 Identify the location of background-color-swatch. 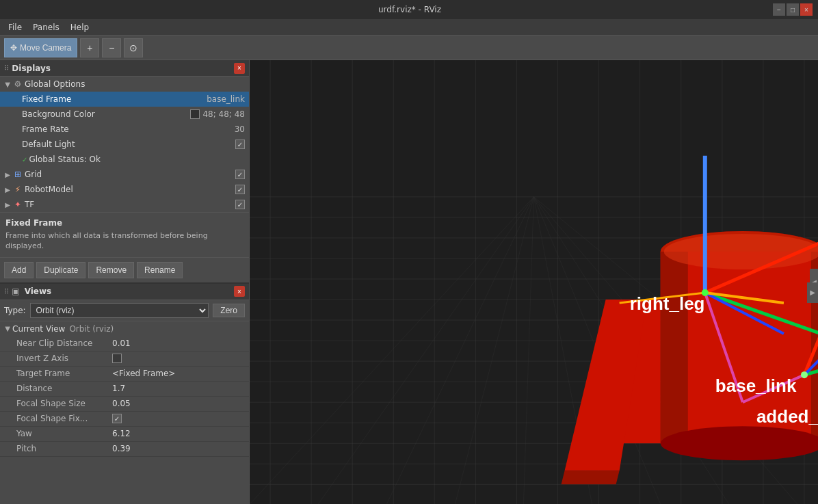
(195, 114).